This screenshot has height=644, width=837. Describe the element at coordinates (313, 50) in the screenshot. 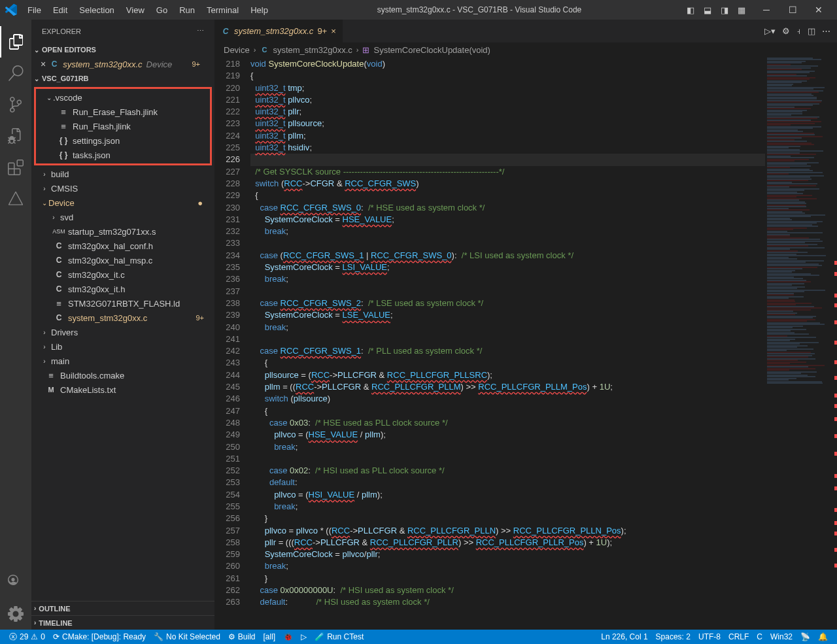

I see `breadcrumb-item: system_stm32g0xx.c` at that location.